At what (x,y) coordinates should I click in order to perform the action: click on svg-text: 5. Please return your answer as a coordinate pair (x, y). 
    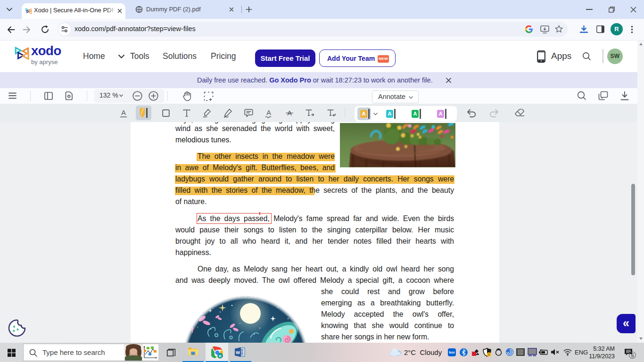
    Looking at the image, I should click on (632, 355).